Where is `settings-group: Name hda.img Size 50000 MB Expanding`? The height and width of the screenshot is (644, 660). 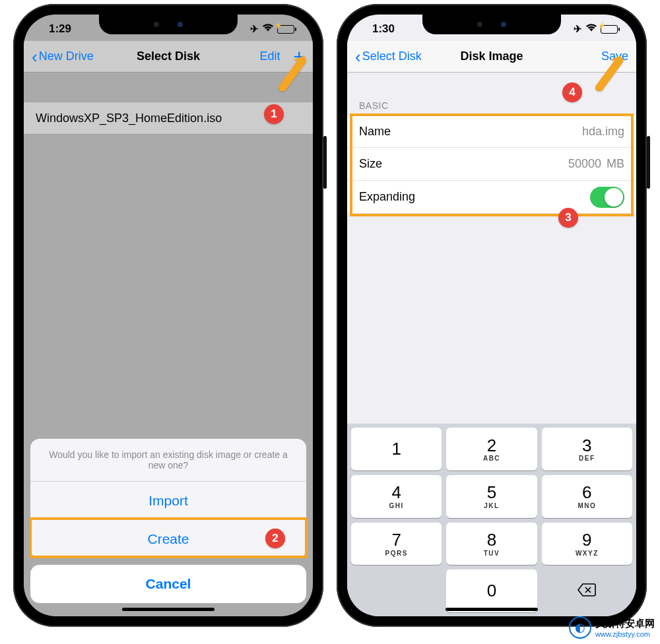
settings-group: Name hda.img Size 50000 MB Expanding is located at coordinates (492, 164).